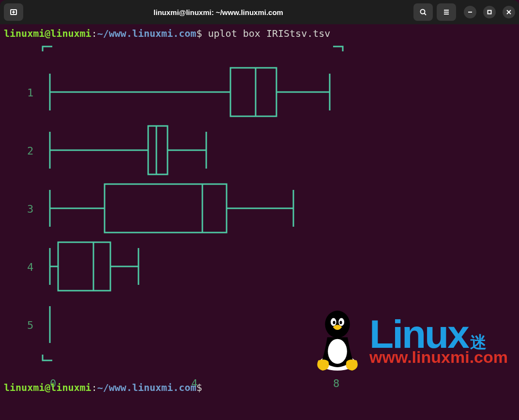 The image size is (519, 420). Describe the element at coordinates (470, 12) in the screenshot. I see `minimize-button` at that location.